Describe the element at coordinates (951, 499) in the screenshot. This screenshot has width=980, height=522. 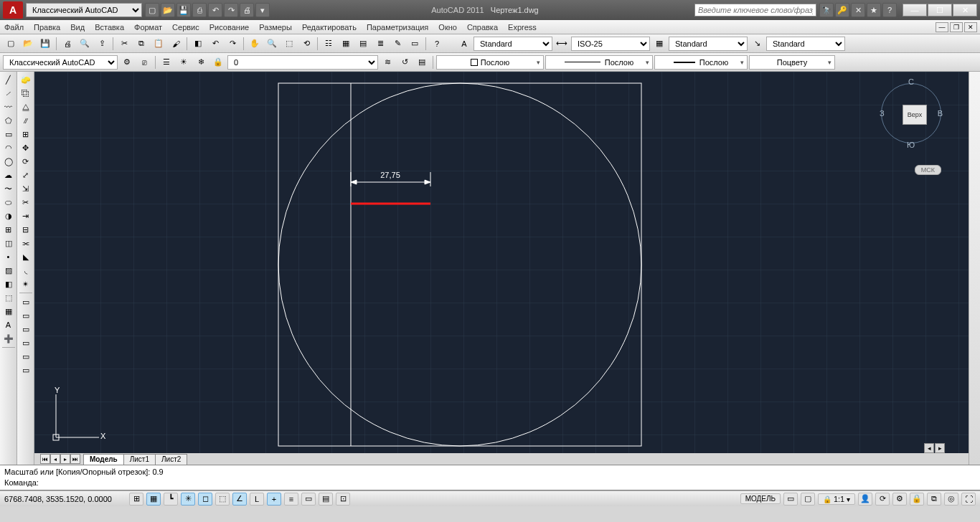
I see `isolate-icon: ◎` at that location.